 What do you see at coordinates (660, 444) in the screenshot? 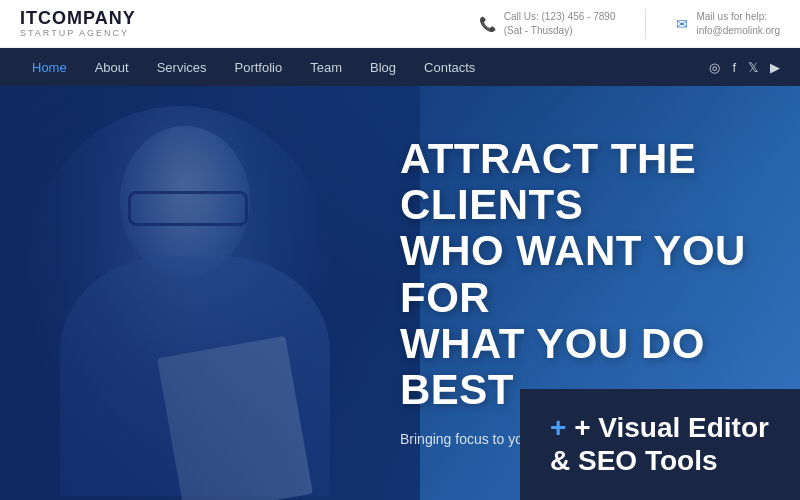
I see `hero-badge-text: + + Visual Editor & SEO Tools` at bounding box center [660, 444].